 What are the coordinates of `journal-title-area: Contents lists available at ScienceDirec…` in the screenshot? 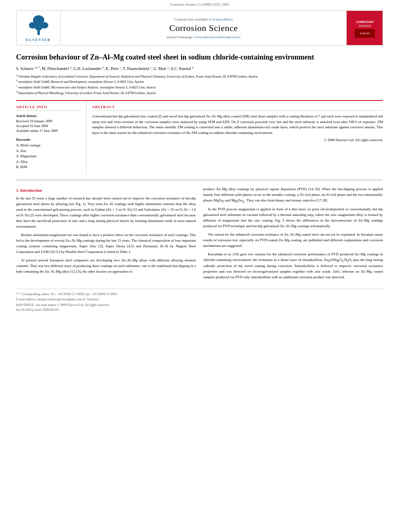 It's located at (204, 28).